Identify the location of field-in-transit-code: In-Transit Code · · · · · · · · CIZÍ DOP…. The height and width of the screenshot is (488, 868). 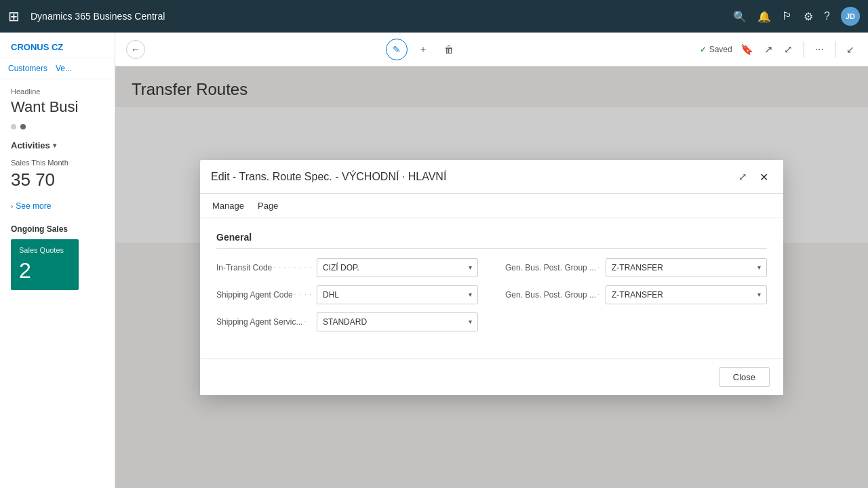
(347, 268).